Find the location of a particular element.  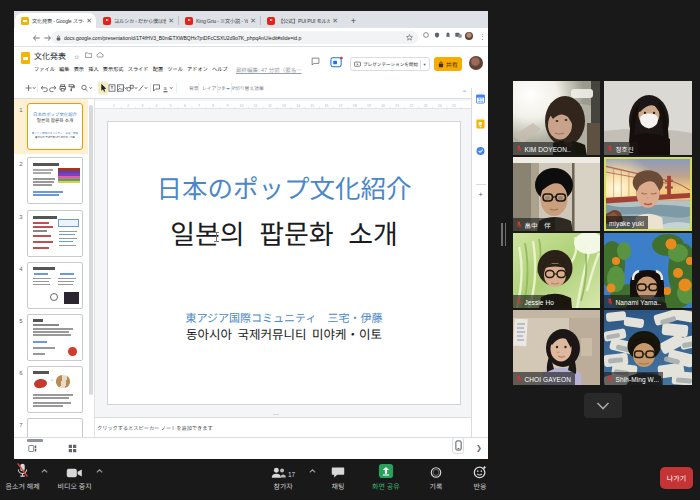

move-folder-icon is located at coordinates (88, 55).